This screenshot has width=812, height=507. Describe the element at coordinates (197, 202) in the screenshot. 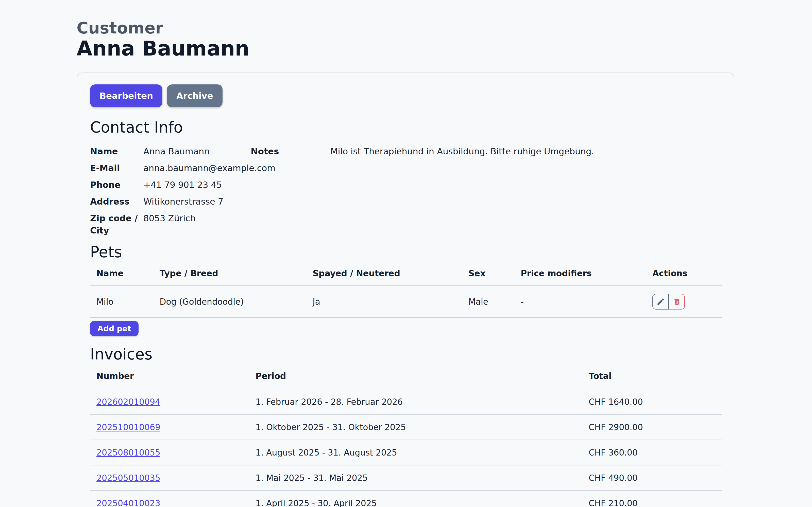

I see `contact-value-address: Witikonerstrasse 7` at that location.